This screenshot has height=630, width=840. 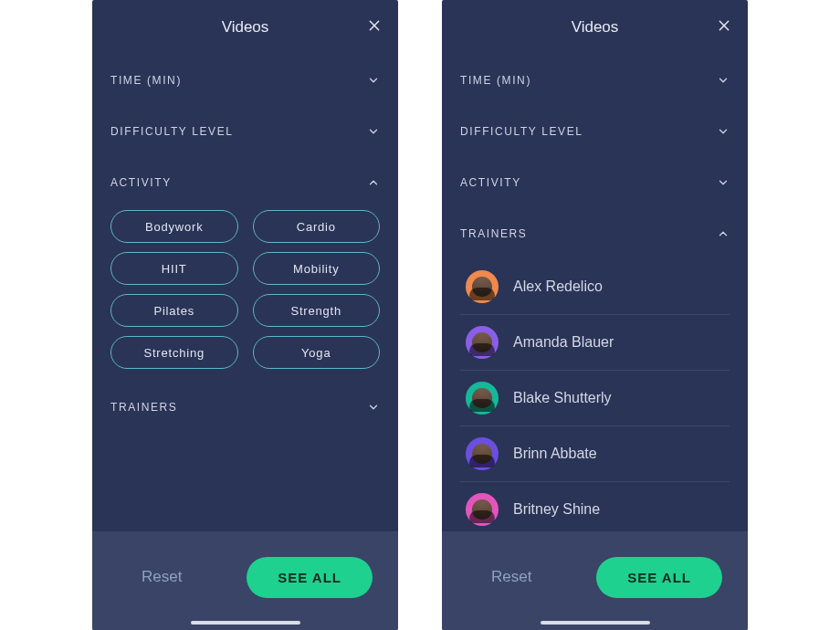 I want to click on activity-chip-pilates: Pilates, so click(x=174, y=310).